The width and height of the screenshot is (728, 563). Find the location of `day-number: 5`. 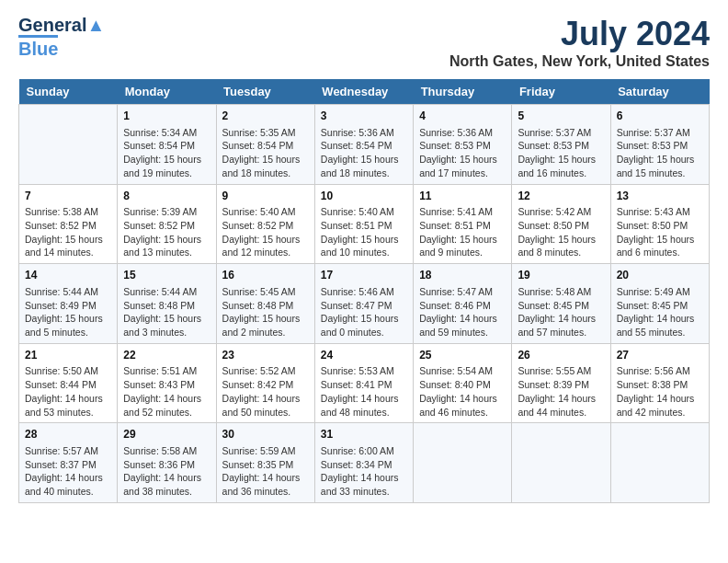

day-number: 5 is located at coordinates (561, 116).